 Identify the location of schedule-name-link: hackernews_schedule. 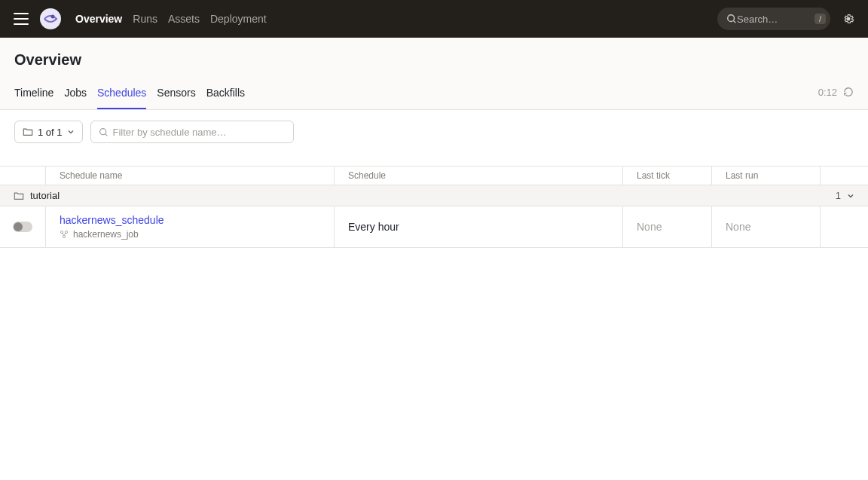
(190, 220).